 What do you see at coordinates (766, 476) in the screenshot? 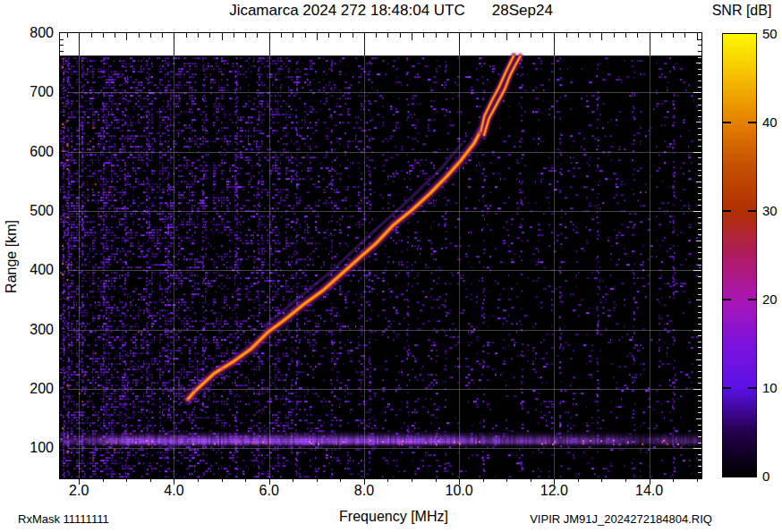
I see `colorbar-tick-label: 0` at bounding box center [766, 476].